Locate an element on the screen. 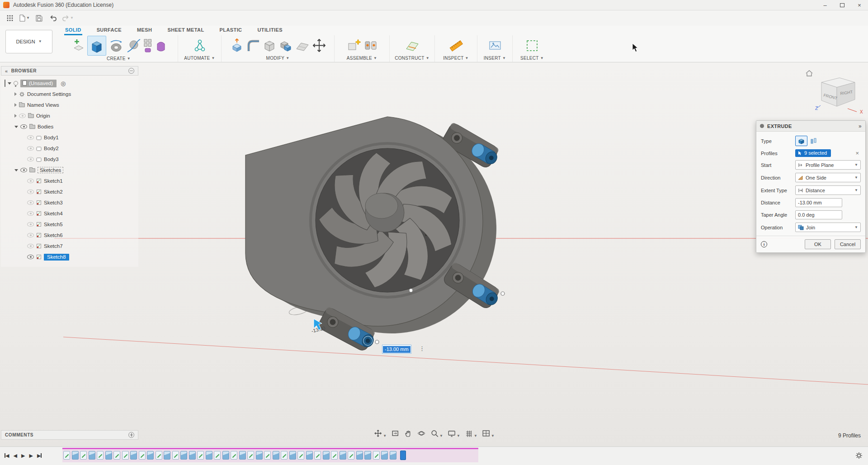 The image size is (868, 465). comments-bar: COMMENTS is located at coordinates (70, 435).